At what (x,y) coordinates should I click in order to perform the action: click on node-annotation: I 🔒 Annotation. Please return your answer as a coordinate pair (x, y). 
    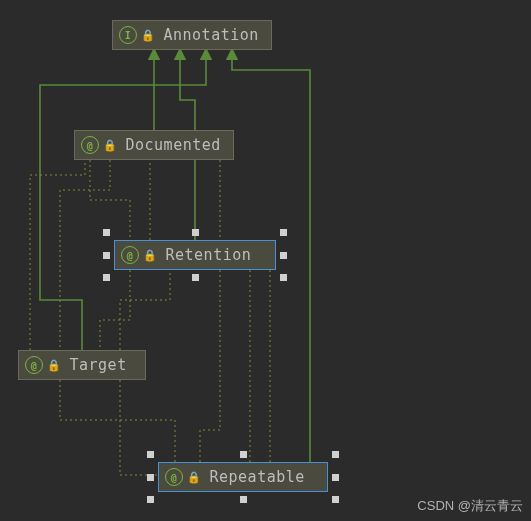
    Looking at the image, I should click on (192, 35).